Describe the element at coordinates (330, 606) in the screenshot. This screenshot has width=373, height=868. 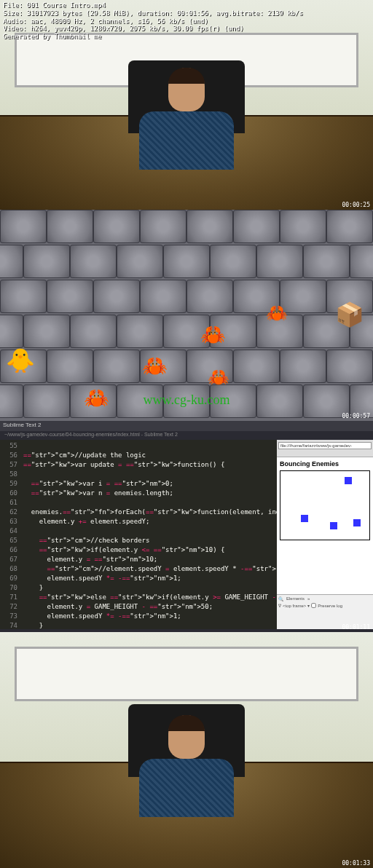
I see `preserve-log-label: Preserve log` at that location.